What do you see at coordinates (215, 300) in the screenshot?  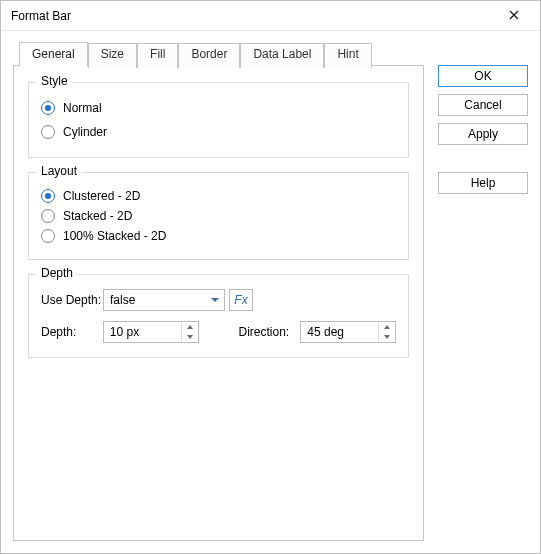 I see `chevron-down-icon` at bounding box center [215, 300].